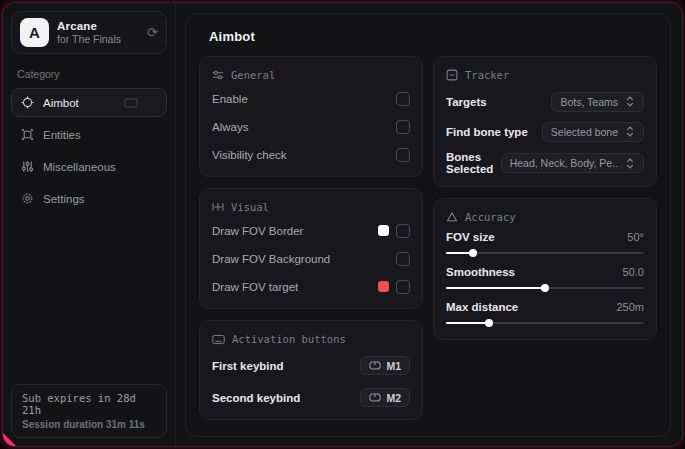  Describe the element at coordinates (598, 102) in the screenshot. I see `targets-dropdown: Bots, Teams` at that location.